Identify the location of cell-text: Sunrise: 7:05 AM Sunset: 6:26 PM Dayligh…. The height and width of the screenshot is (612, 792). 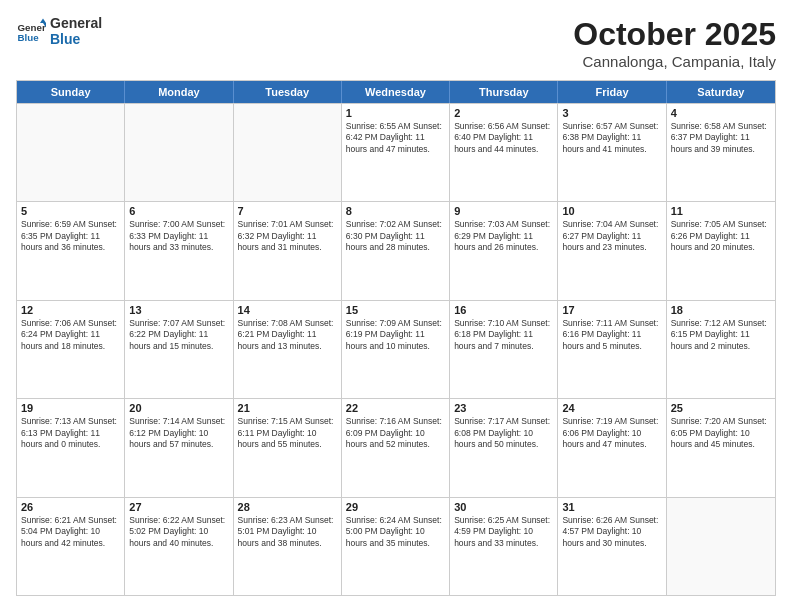
(721, 236).